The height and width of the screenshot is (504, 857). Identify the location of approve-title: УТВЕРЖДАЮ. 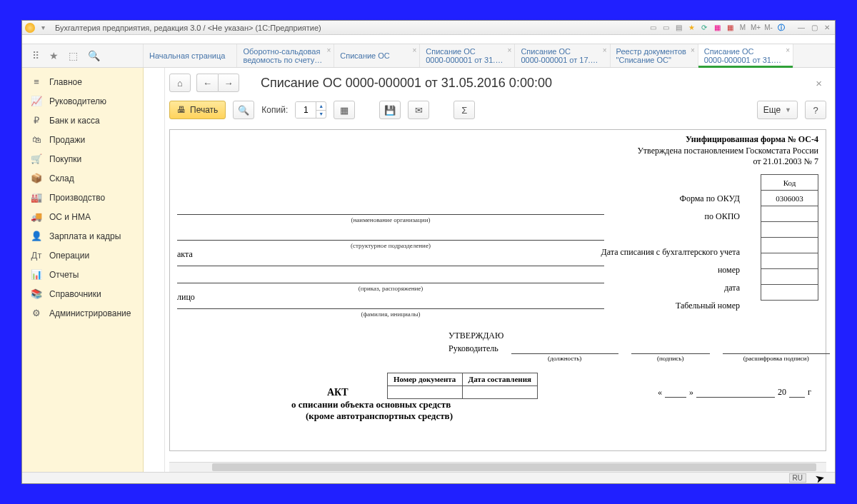
(633, 336).